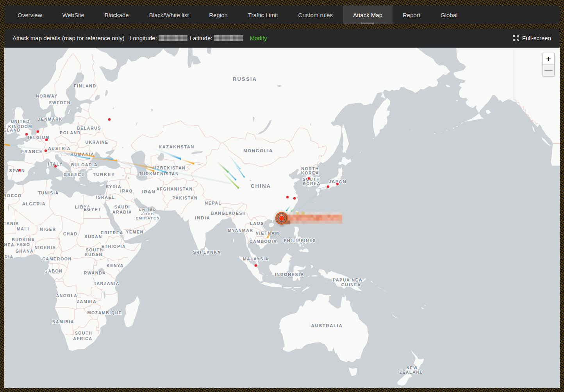  I want to click on svg-text: IRELAND, so click(12, 130).